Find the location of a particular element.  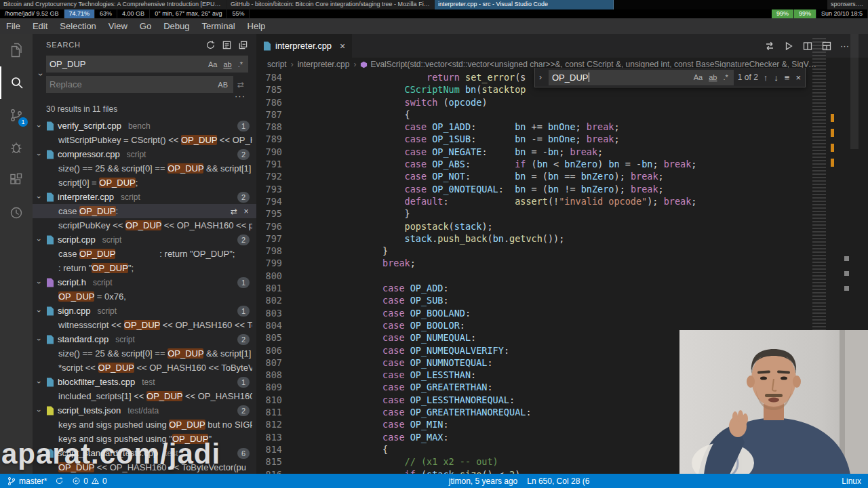

next-match-icon: ↓ is located at coordinates (776, 77).